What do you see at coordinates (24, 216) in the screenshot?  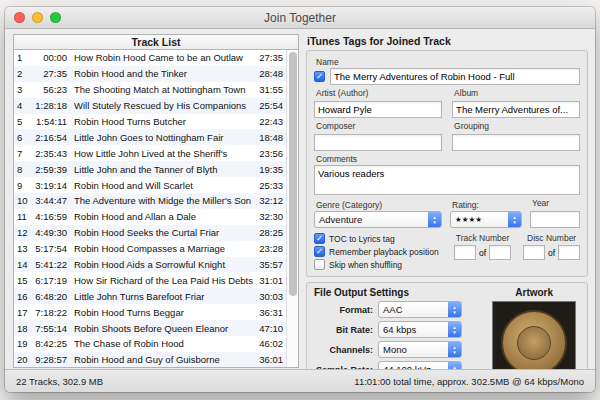 I see `track-index: 11` at bounding box center [24, 216].